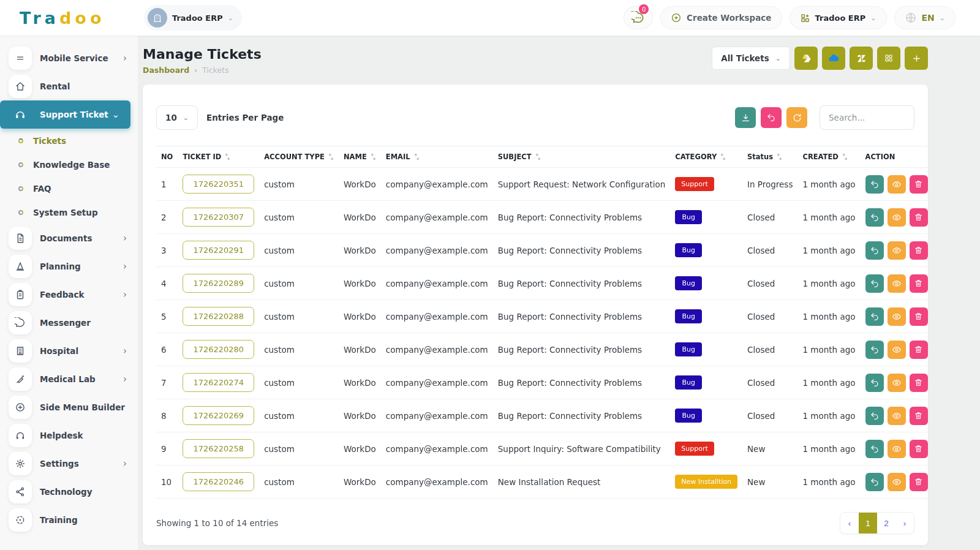  I want to click on sidebar-item-training: Training, so click(69, 520).